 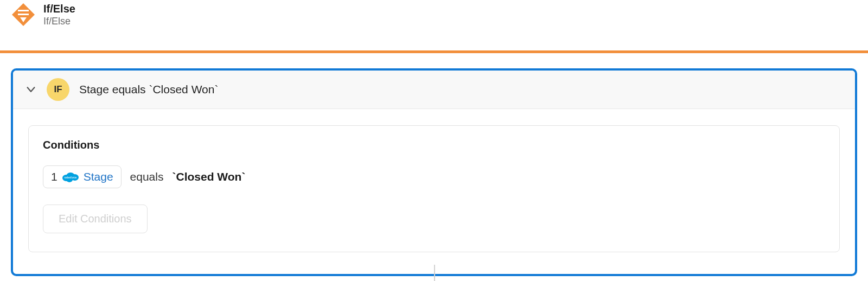 What do you see at coordinates (60, 15) in the screenshot?
I see `header-text: If/Else If/Else` at bounding box center [60, 15].